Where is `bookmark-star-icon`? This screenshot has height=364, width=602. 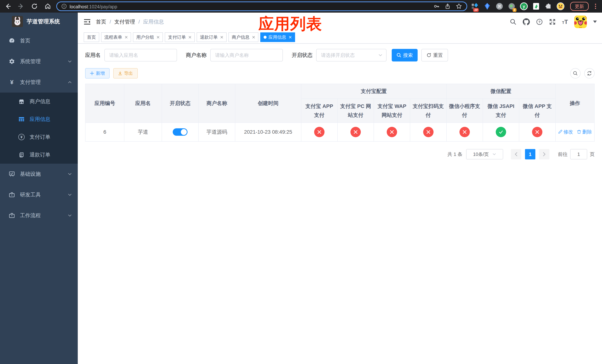 bookmark-star-icon is located at coordinates (459, 6).